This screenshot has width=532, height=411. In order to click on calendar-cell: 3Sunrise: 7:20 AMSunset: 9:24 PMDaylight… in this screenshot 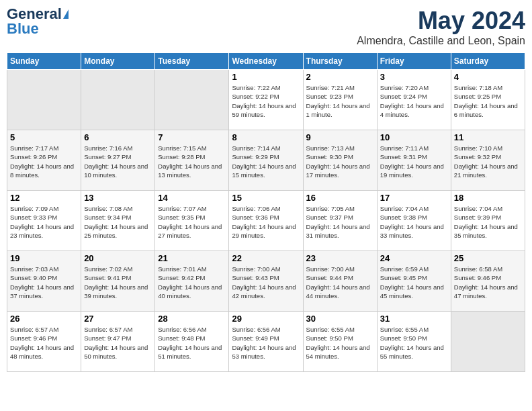, I will do `click(414, 100)`.